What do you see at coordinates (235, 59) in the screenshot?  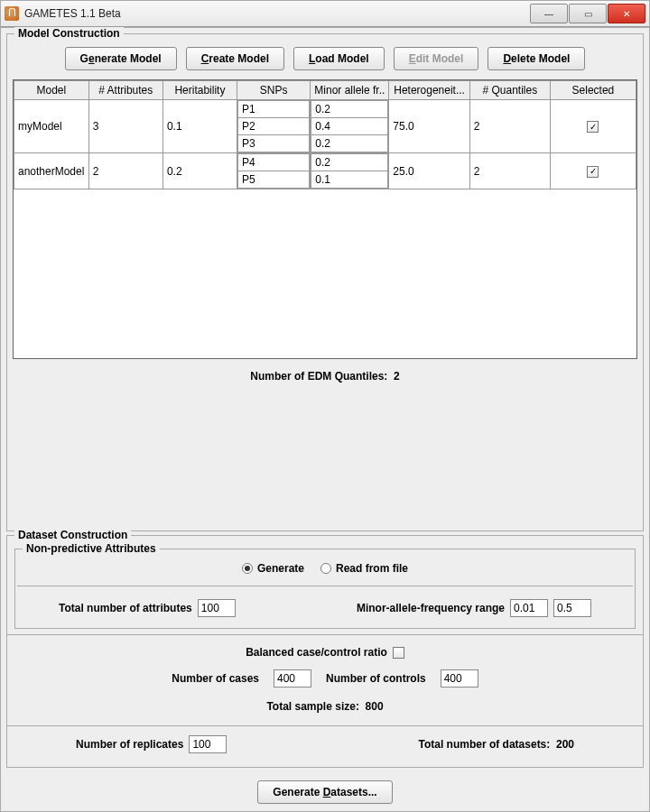 I see `create-model-button: Create Model` at bounding box center [235, 59].